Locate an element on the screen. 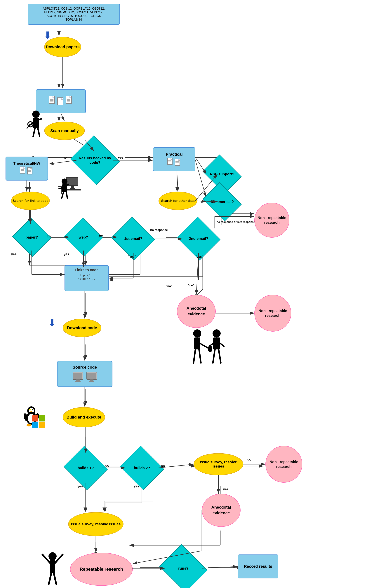 This screenshot has width=374, height=588. builds1-diamond: builds 1? is located at coordinates (85, 468).